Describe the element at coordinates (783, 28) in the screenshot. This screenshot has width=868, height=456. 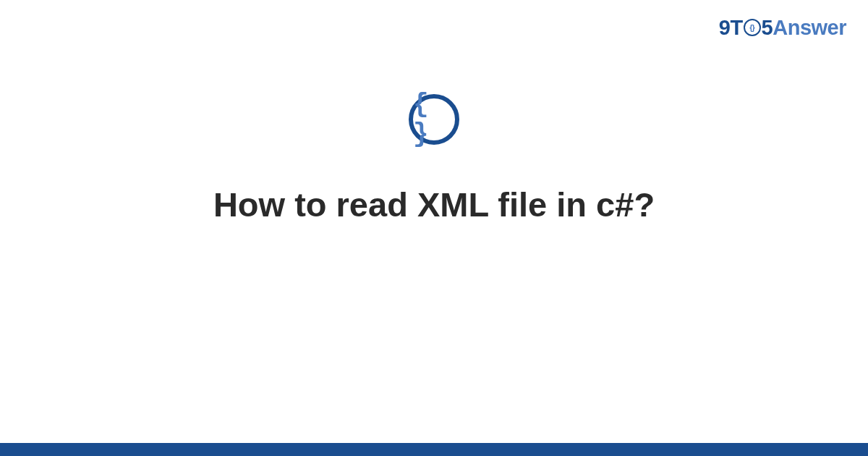
I see `site-logo: 9T {} 5 Answer` at that location.